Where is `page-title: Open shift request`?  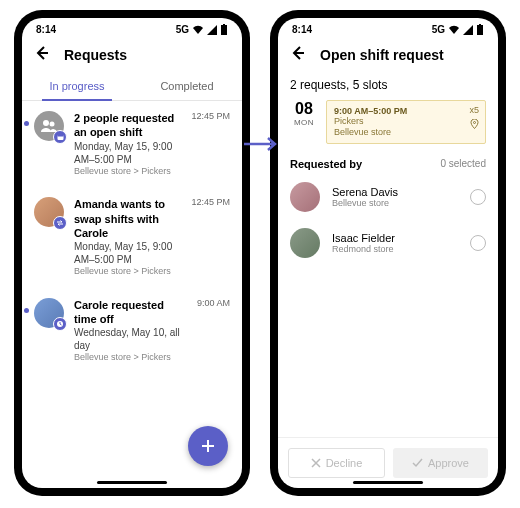 page-title: Open shift request is located at coordinates (382, 55).